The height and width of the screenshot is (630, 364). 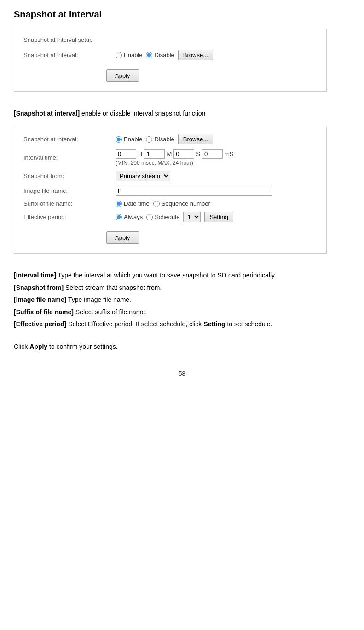 What do you see at coordinates (69, 191) in the screenshot?
I see `image-file-label: Image file name:` at bounding box center [69, 191].